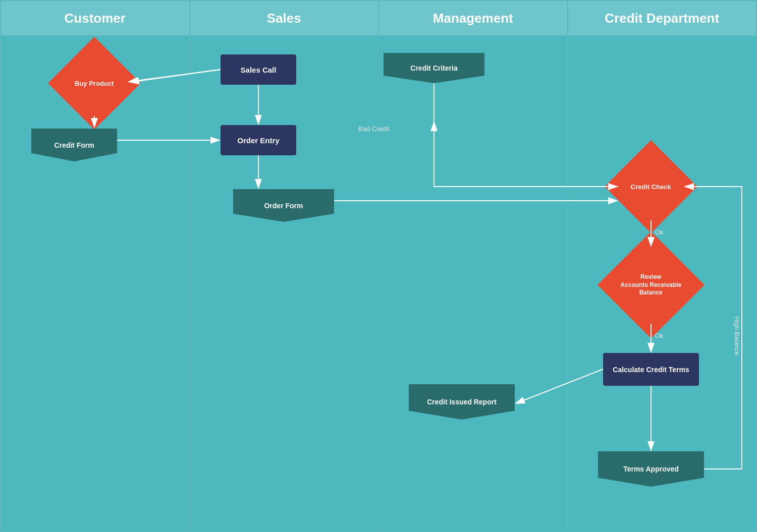 The width and height of the screenshot is (757, 532). What do you see at coordinates (96, 18) in the screenshot?
I see `header-customer: Customer` at bounding box center [96, 18].